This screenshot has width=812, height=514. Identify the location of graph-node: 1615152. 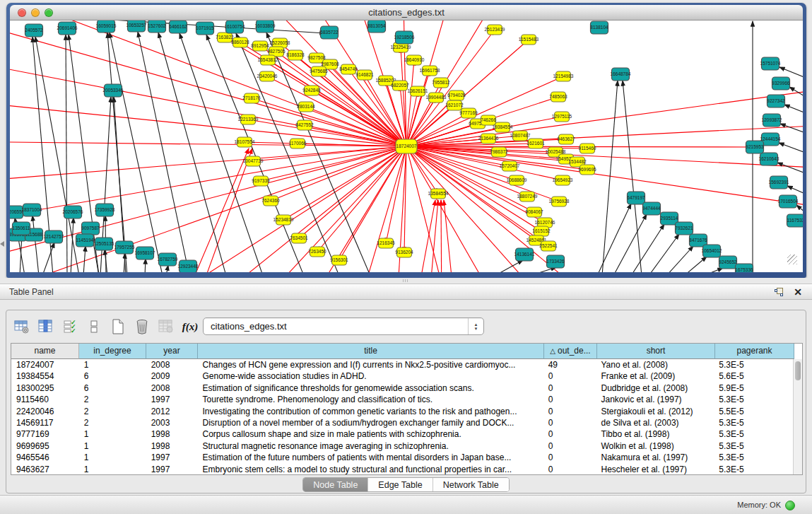
(541, 231).